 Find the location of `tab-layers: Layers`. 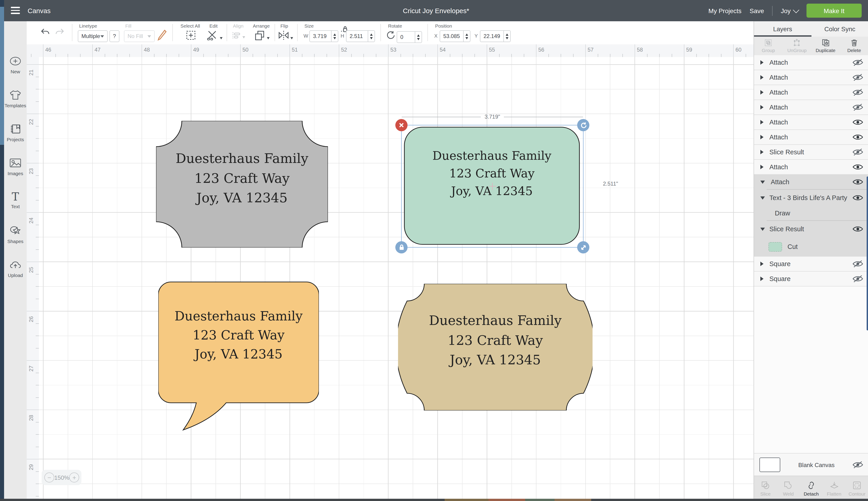

tab-layers: Layers is located at coordinates (783, 29).